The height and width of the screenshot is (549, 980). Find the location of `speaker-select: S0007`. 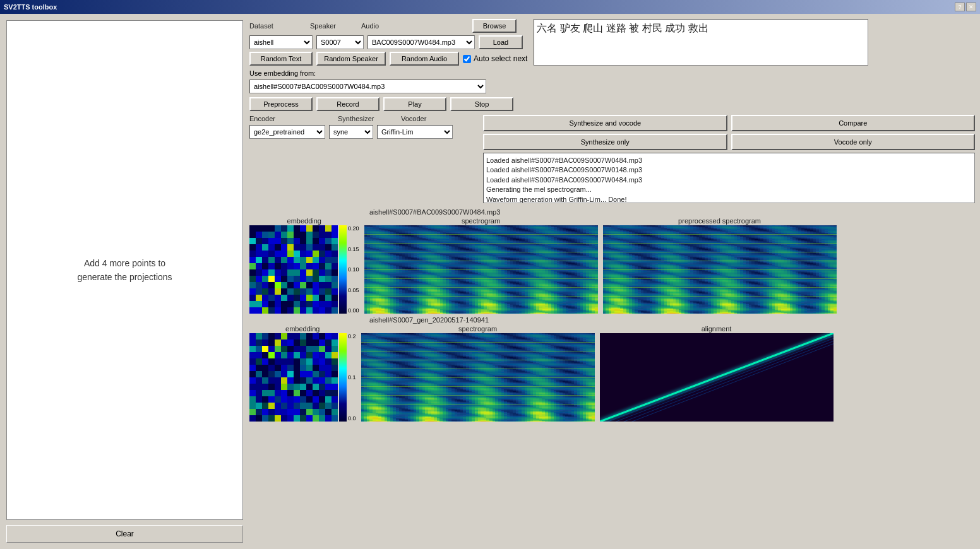

speaker-select: S0007 is located at coordinates (340, 42).